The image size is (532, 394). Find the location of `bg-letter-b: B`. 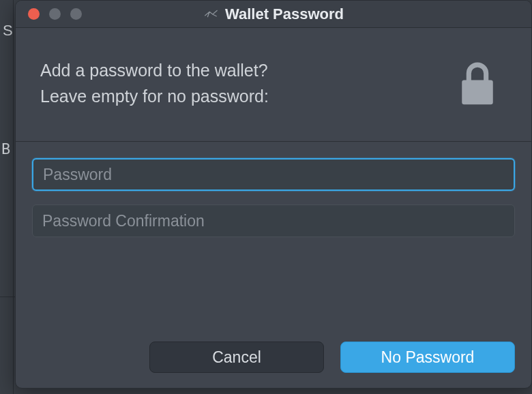

bg-letter-b: B is located at coordinates (5, 149).